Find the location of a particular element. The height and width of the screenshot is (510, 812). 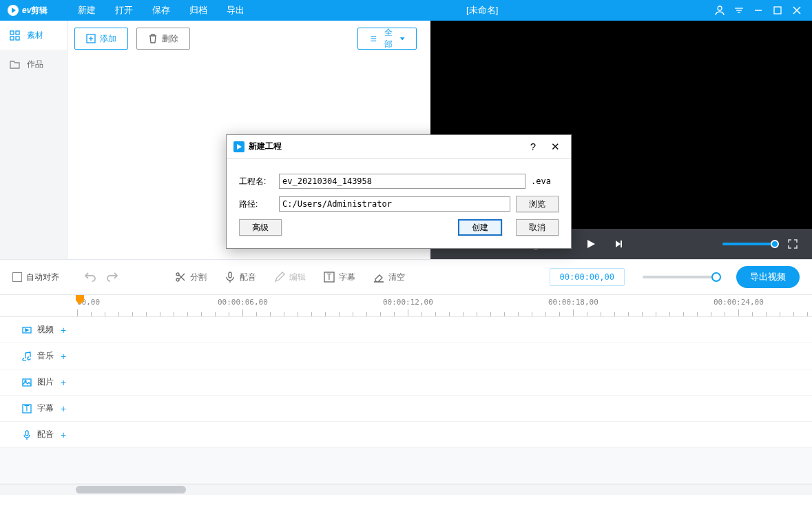

title-bar: ev剪辑 新建 打开 保存 归档 导出 [未命名] is located at coordinates (406, 10).